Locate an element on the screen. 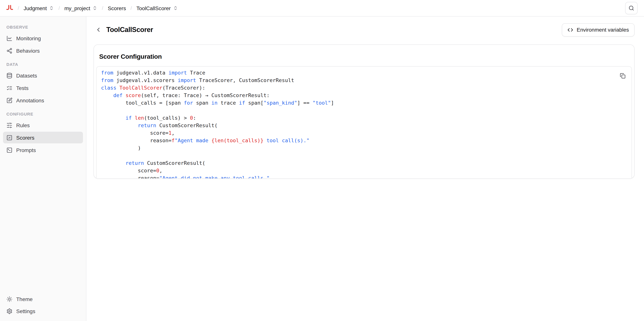 The width and height of the screenshot is (644, 321). sidebar-item-label: Rules is located at coordinates (23, 125).